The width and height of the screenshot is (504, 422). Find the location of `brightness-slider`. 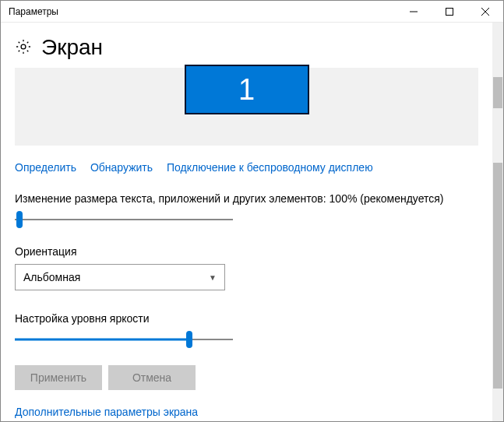

brightness-slider is located at coordinates (124, 339).